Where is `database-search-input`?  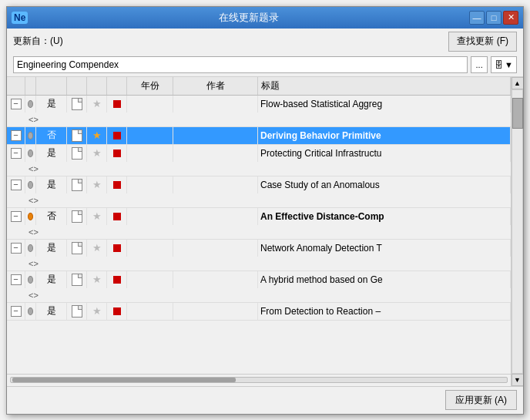 database-search-input is located at coordinates (240, 65).